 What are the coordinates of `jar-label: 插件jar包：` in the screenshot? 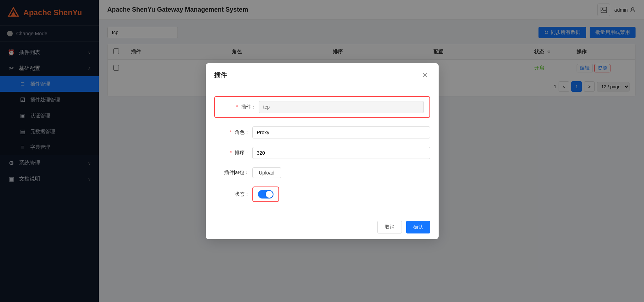 It's located at (232, 173).